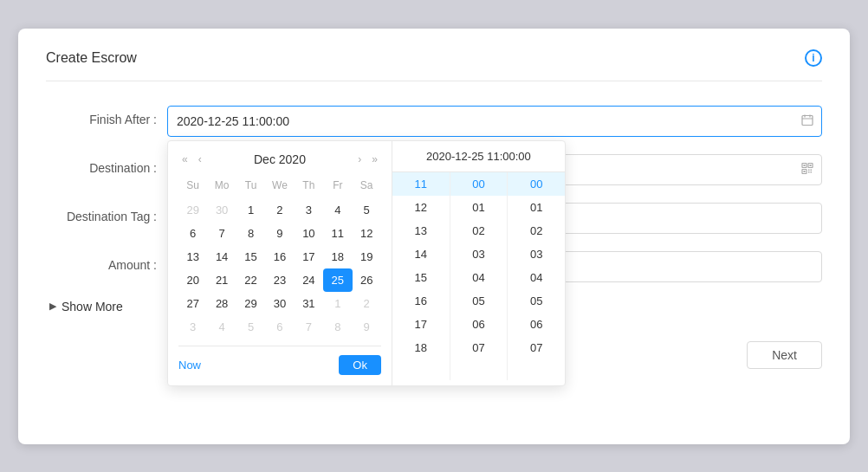  Describe the element at coordinates (367, 234) in the screenshot. I see `cal-day: 12` at that location.